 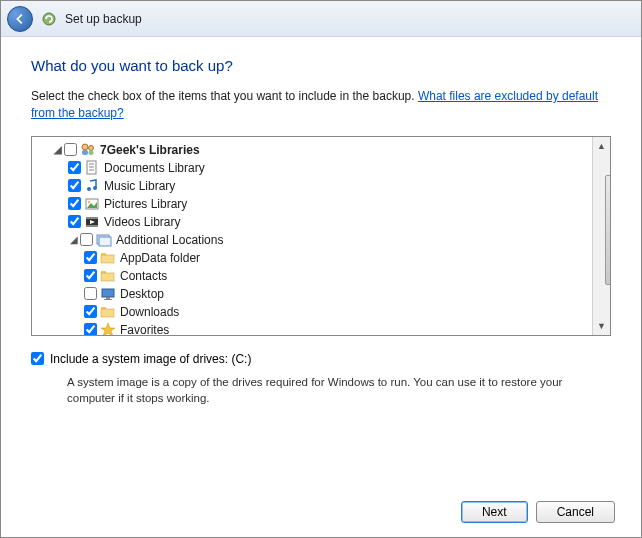 What do you see at coordinates (602, 326) in the screenshot?
I see `scroll-down-icon: ▼` at bounding box center [602, 326].